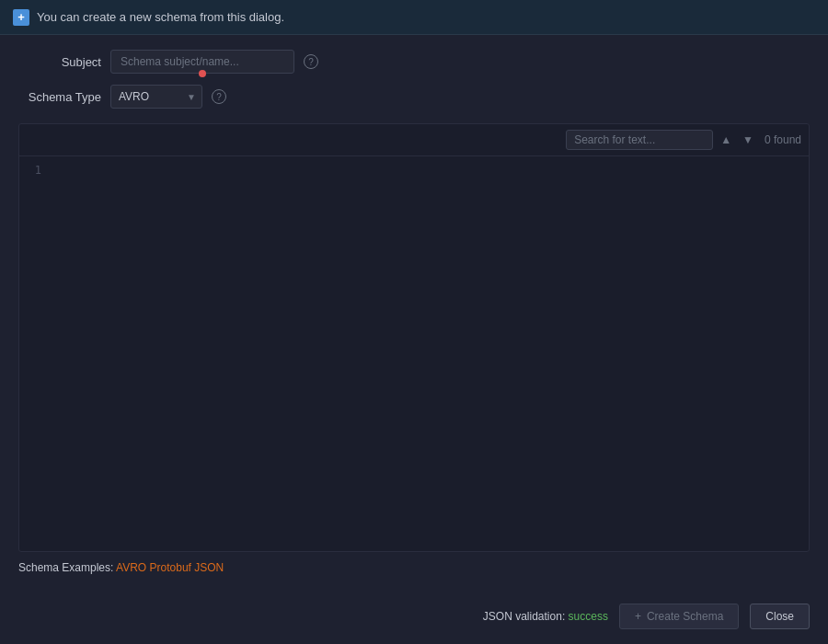  What do you see at coordinates (546, 616) in the screenshot?
I see `validation-label: JSON validation: success` at bounding box center [546, 616].